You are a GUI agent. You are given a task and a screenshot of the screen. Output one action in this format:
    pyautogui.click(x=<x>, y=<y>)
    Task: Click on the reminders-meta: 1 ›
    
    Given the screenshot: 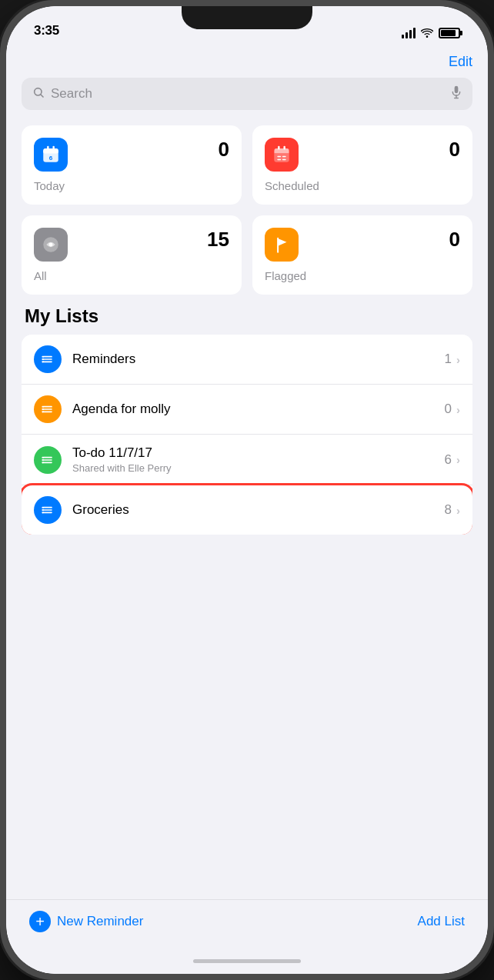 What is the action you would take?
    pyautogui.click(x=452, y=359)
    